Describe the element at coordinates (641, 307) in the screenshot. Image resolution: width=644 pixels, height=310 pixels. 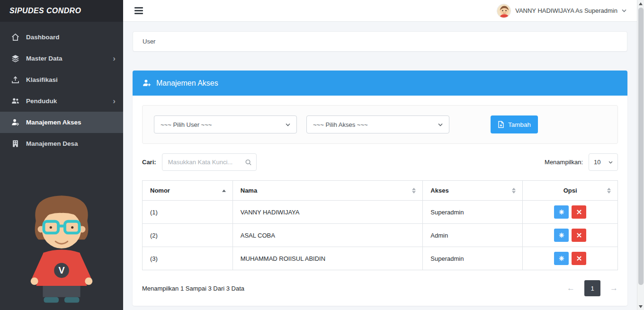
I see `scroll-down-button` at that location.